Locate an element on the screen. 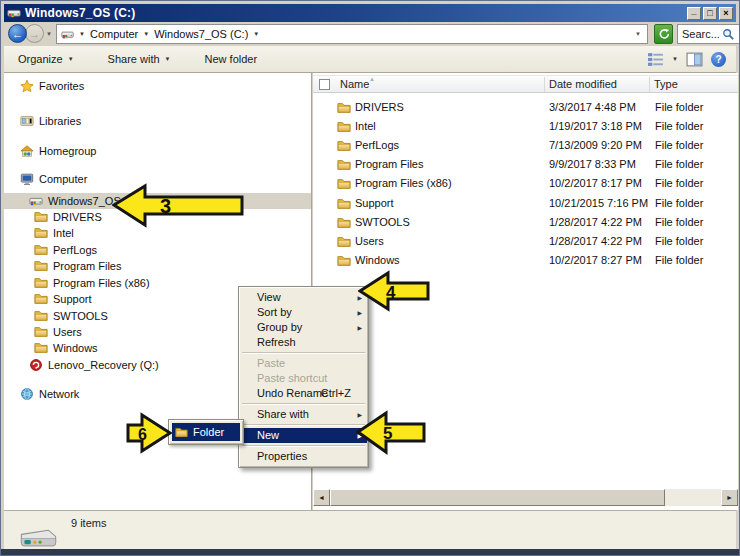 The image size is (740, 556). window-bottom-edge is located at coordinates (370, 552).